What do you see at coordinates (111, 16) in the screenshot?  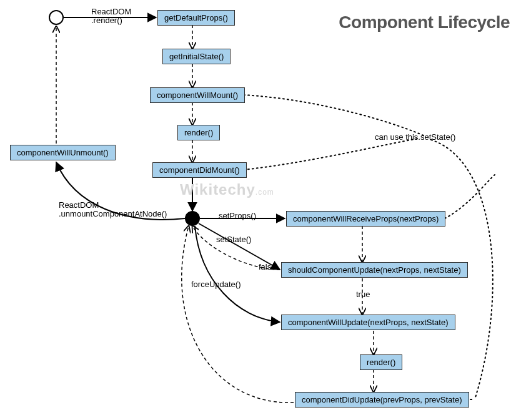 I see `label-reactdom-render: ReactDOM .render()` at bounding box center [111, 16].